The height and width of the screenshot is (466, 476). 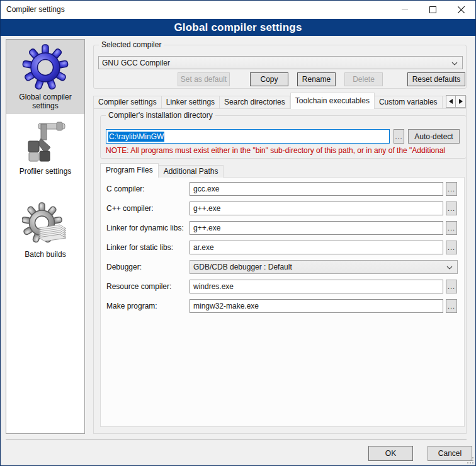 I want to click on cpp-compiler-input: g++.exe, so click(x=316, y=208).